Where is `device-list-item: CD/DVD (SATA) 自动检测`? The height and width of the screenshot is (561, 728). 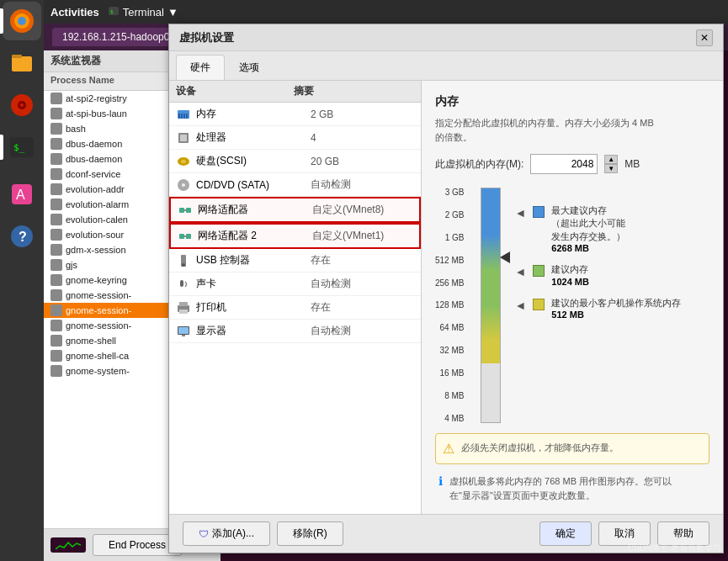 device-list-item: CD/DVD (SATA) 自动检测 is located at coordinates (295, 185).